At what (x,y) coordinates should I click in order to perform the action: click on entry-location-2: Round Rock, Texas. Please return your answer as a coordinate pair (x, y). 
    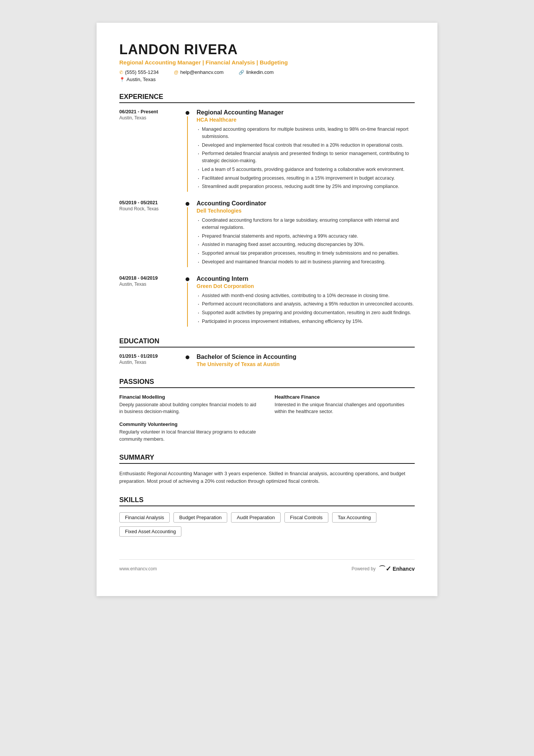
    Looking at the image, I should click on (150, 209).